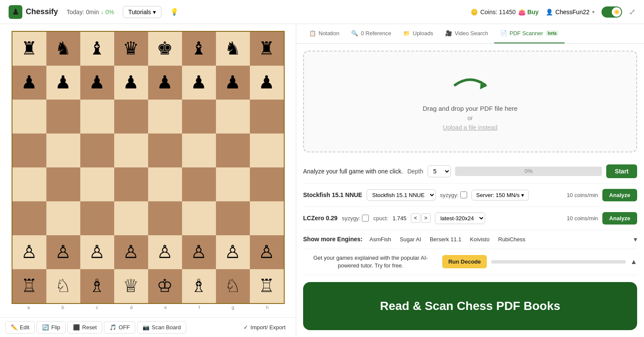 Image resolution: width=644 pixels, height=337 pixels. What do you see at coordinates (97, 286) in the screenshot?
I see `square-c1: ♗` at bounding box center [97, 286].